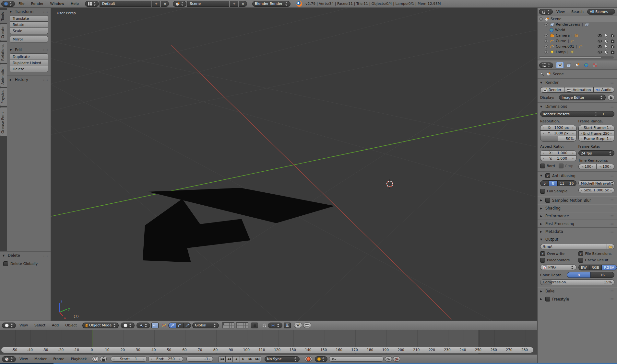  I want to click on outliner-row-lamp: Lamp |, so click(577, 52).